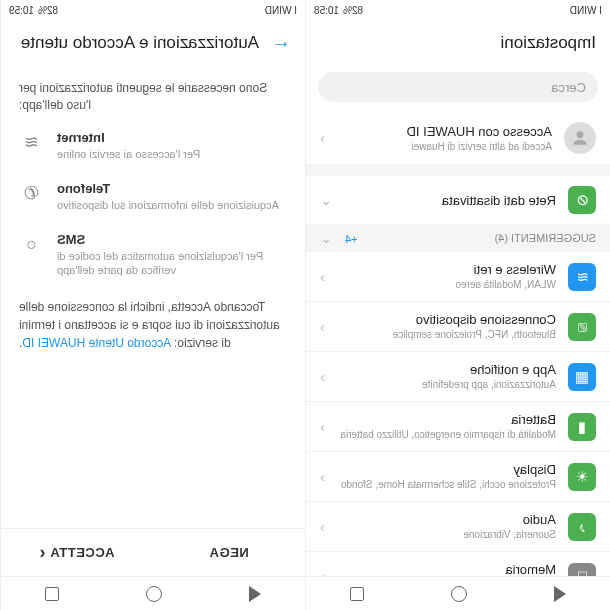 This screenshot has width=610, height=610. I want to click on huawei-id-row: Accesso con HUAWEI ID Accedi ad altri se…, so click(458, 138).